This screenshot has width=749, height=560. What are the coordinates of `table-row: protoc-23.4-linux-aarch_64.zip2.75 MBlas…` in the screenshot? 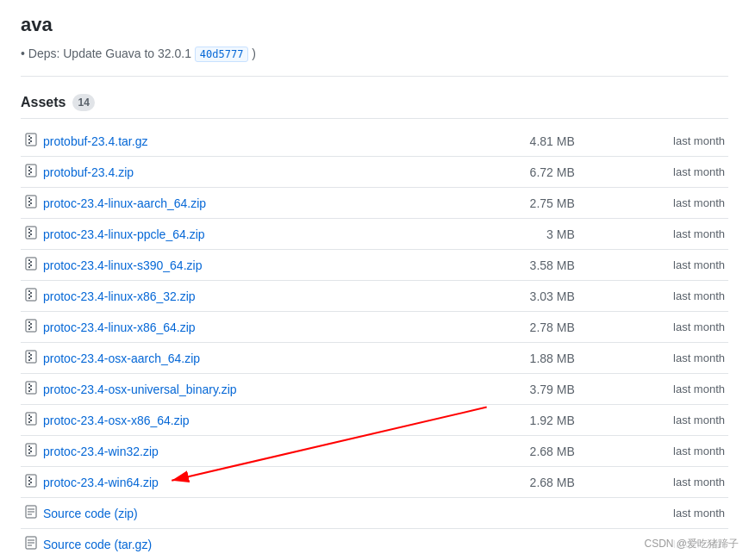 It's located at (374, 203).